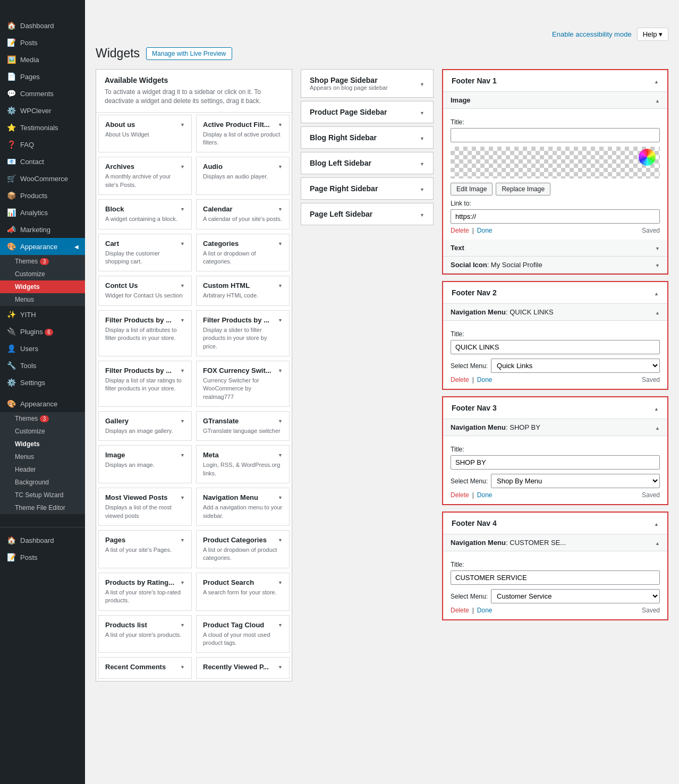  I want to click on sidebar-sub-menus2: Menus, so click(43, 457).